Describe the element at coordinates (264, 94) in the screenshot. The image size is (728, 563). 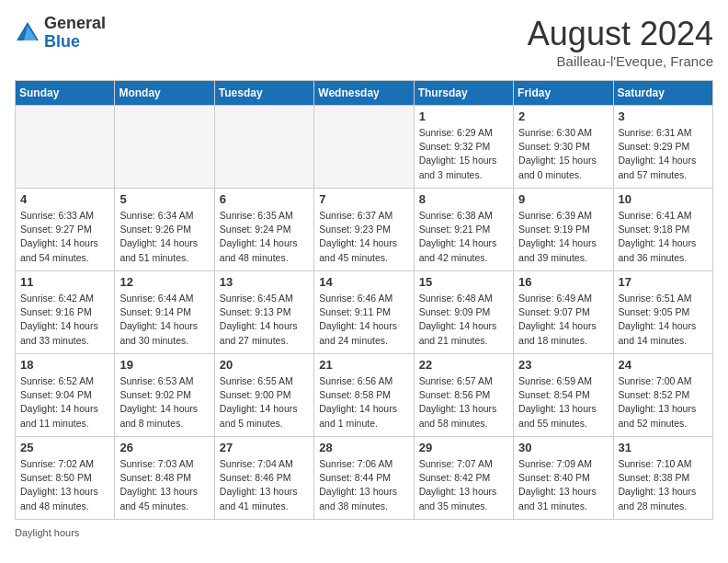
I see `weekday-header-tuesday: Tuesday` at that location.